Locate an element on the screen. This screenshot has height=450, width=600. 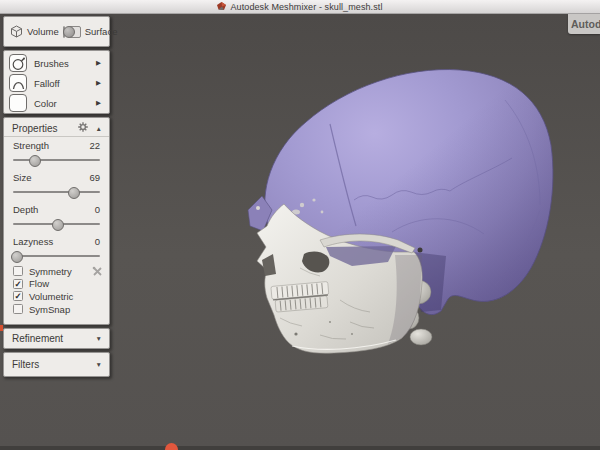
cube-icon is located at coordinates (16, 32).